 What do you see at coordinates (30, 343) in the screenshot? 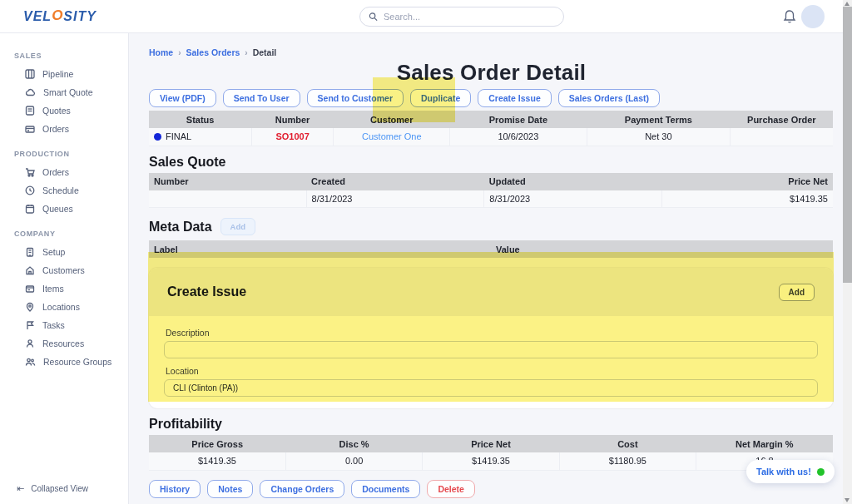
I see `person-icon` at bounding box center [30, 343].